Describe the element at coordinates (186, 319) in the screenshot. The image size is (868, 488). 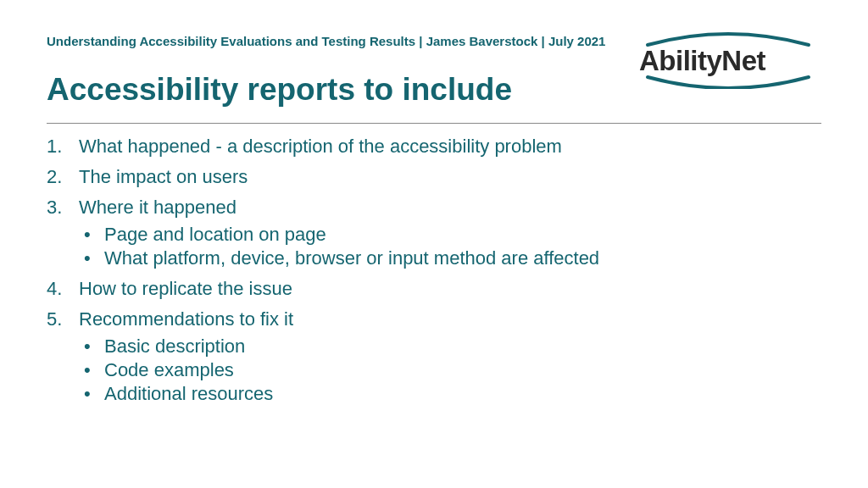
I see `list-item-text: Recommendations to fix it` at that location.